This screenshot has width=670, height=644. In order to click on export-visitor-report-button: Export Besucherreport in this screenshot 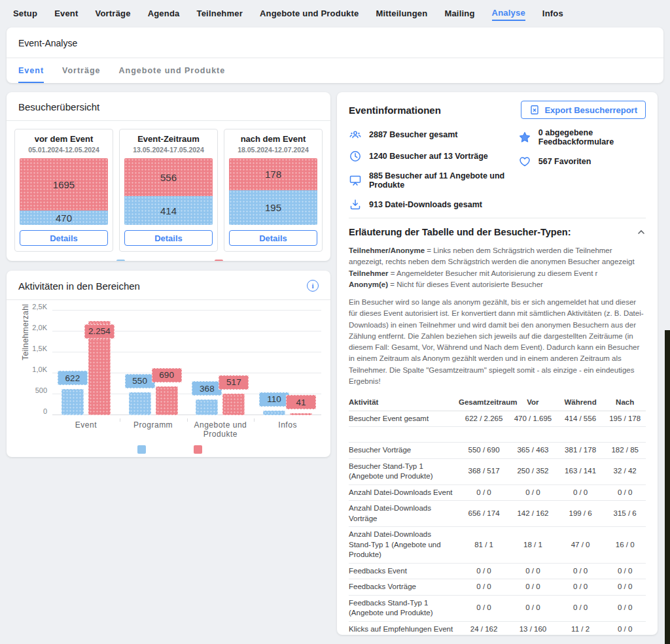, I will do `click(584, 110)`.